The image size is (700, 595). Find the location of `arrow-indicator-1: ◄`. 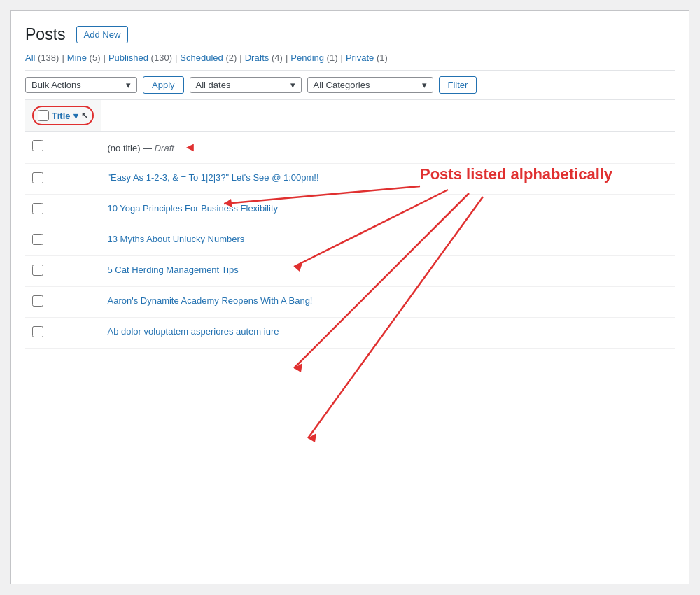

arrow-indicator-1: ◄ is located at coordinates (190, 147).